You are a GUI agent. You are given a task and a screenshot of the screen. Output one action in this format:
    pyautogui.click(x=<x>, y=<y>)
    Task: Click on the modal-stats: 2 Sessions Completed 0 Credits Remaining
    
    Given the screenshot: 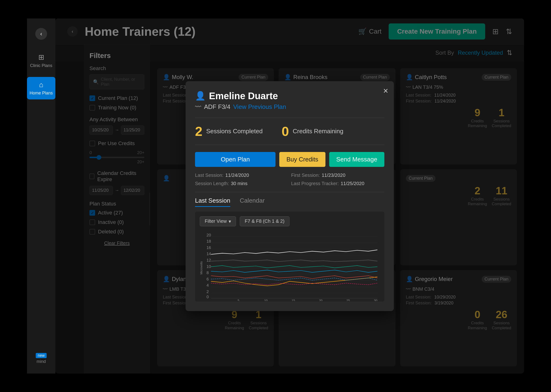 What is the action you would take?
    pyautogui.click(x=290, y=131)
    